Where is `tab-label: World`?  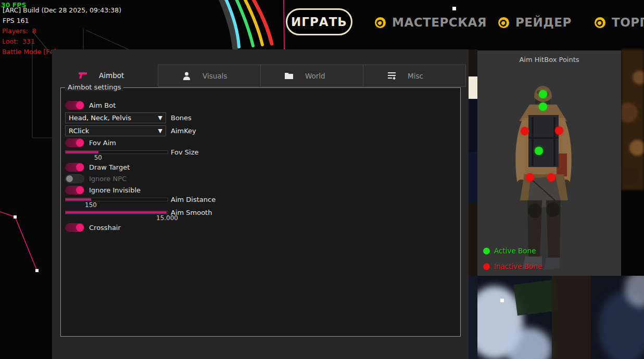 tab-label: World is located at coordinates (315, 76).